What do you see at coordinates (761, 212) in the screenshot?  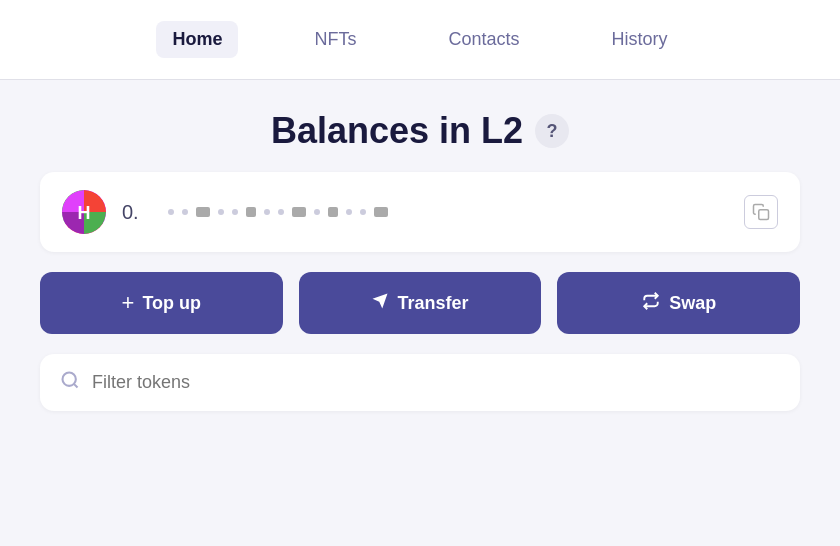 I see `copy-address-button` at bounding box center [761, 212].